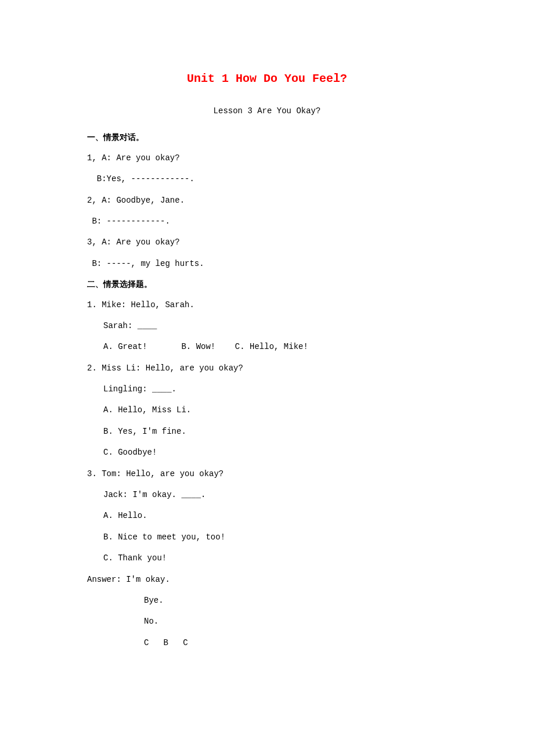 This screenshot has width=534, height=756. What do you see at coordinates (267, 138) in the screenshot?
I see `section1-heading: 一、情景对话。` at bounding box center [267, 138].